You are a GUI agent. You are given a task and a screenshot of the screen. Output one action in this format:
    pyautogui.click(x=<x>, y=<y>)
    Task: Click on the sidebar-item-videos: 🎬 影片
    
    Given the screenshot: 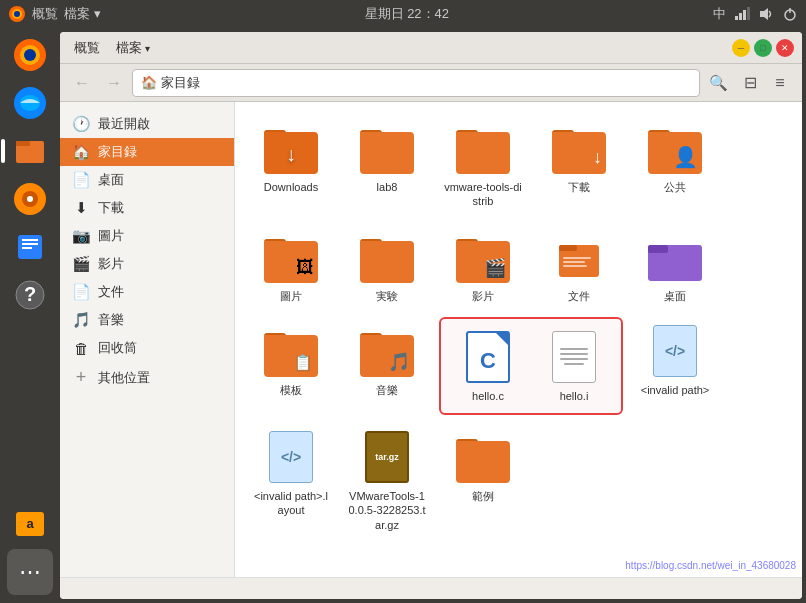 What is the action you would take?
    pyautogui.click(x=147, y=264)
    